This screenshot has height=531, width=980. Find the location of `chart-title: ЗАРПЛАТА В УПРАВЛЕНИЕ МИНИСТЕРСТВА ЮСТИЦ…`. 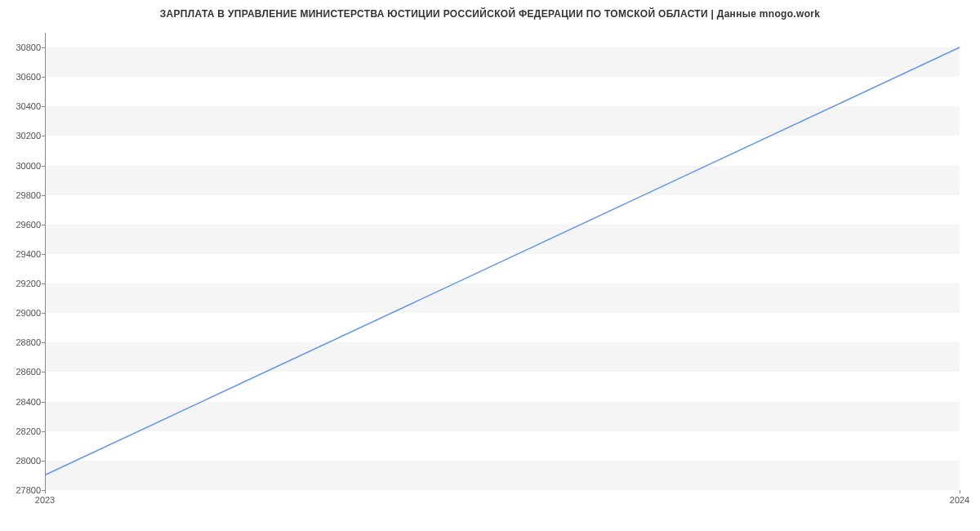

chart-title: ЗАРПЛАТА В УПРАВЛЕНИЕ МИНИСТЕРСТВА ЮСТИЦ… is located at coordinates (490, 14).